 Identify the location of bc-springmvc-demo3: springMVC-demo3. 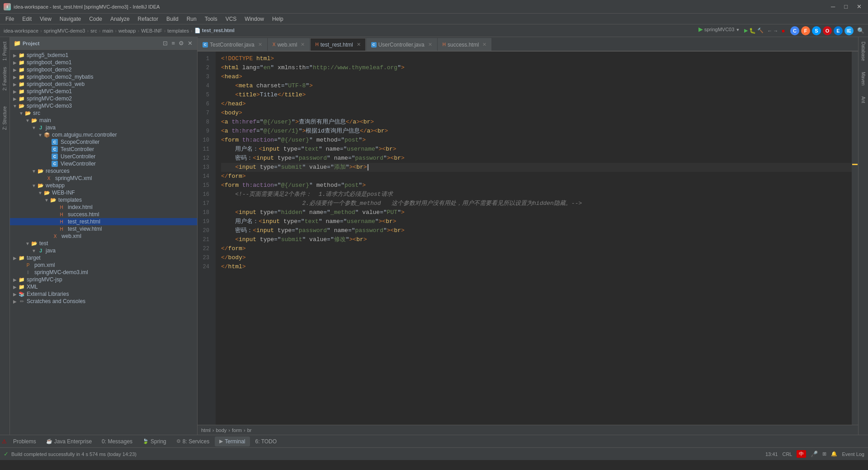
(65, 31).